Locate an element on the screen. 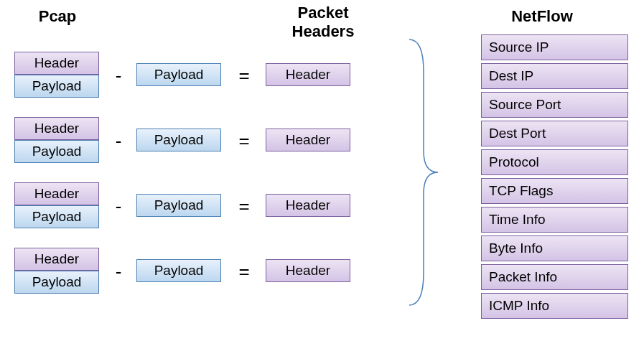  title-netflow: NetFlow is located at coordinates (542, 17).